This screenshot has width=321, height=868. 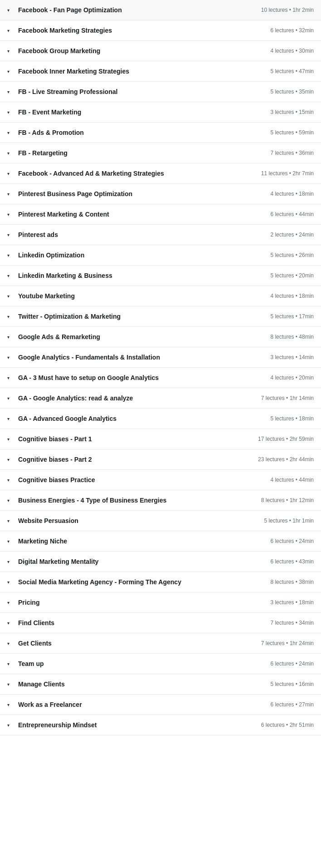 What do you see at coordinates (70, 10) in the screenshot?
I see `course-title: Facebook - Fan Page Optimization` at bounding box center [70, 10].